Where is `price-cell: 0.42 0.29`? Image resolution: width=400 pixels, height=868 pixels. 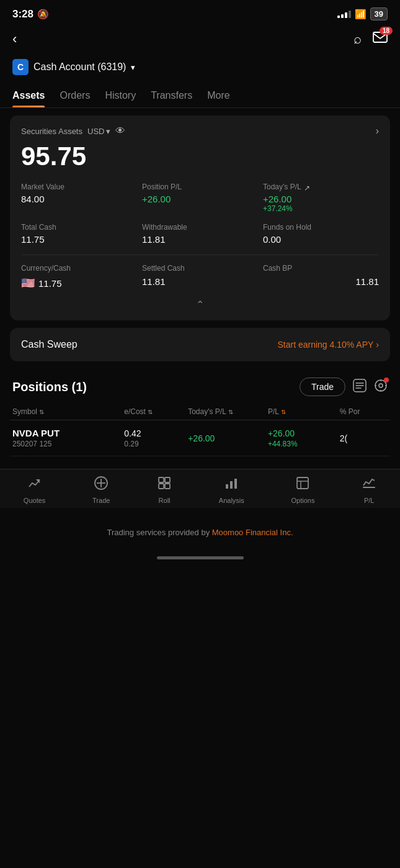
price-cell: 0.42 0.29 is located at coordinates (156, 438).